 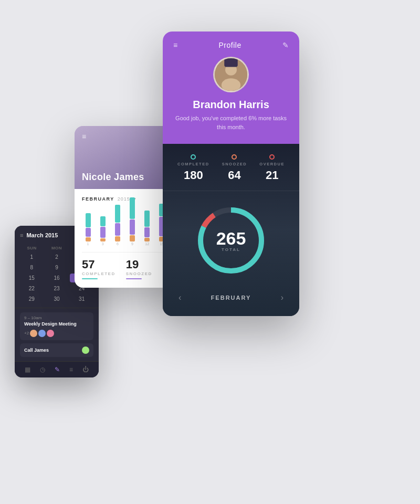 What do you see at coordinates (99, 269) in the screenshot?
I see `stat-completed: 57 COMPLETED` at bounding box center [99, 269].